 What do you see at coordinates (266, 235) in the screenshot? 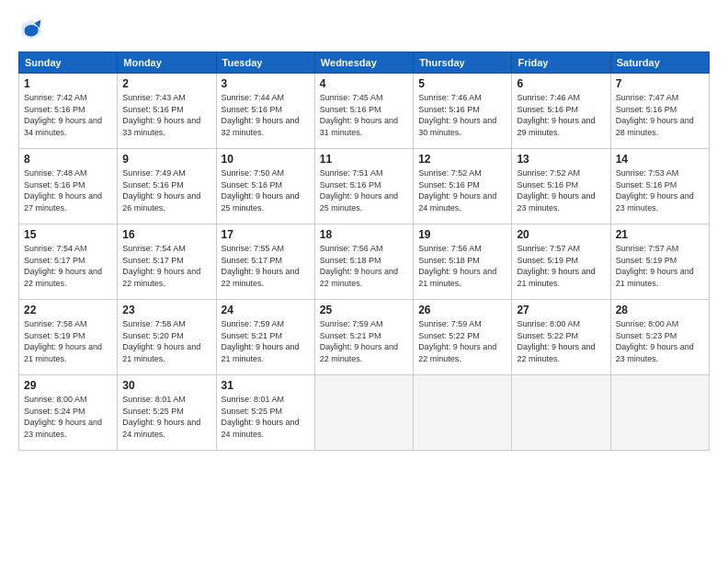
I see `day-number: 17` at bounding box center [266, 235].